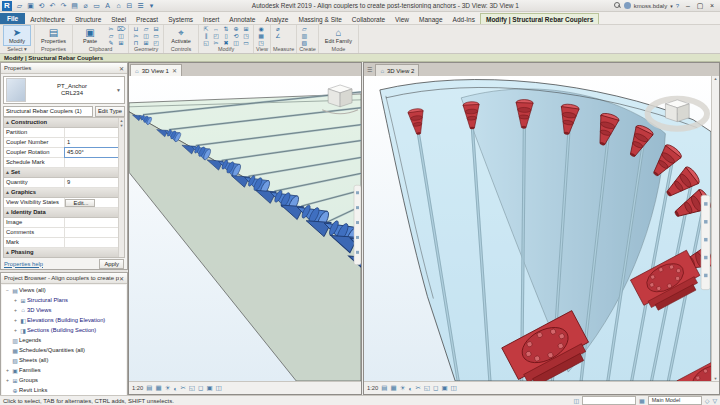  What do you see at coordinates (261, 28) in the screenshot?
I see `tool-icon-view-0: ◉` at bounding box center [261, 28].